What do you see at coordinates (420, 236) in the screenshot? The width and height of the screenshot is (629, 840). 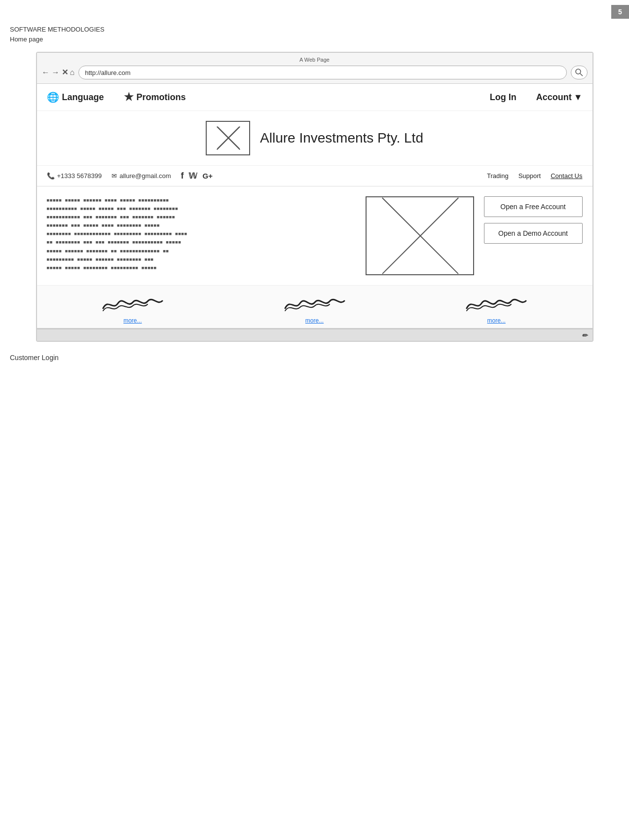 I see `content-center-image` at bounding box center [420, 236].